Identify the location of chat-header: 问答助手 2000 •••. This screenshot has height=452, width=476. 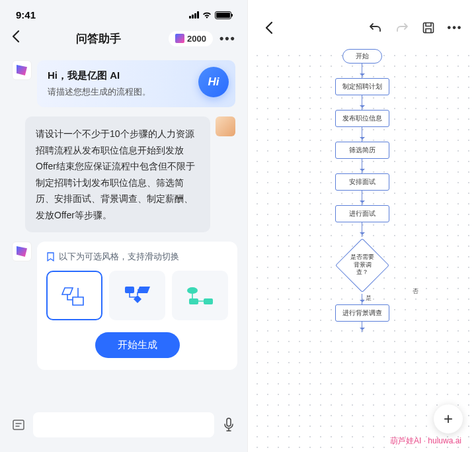
(124, 40).